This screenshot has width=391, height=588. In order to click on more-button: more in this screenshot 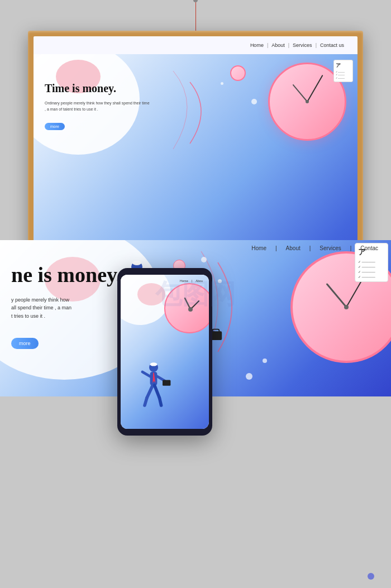, I will do `click(55, 126)`.